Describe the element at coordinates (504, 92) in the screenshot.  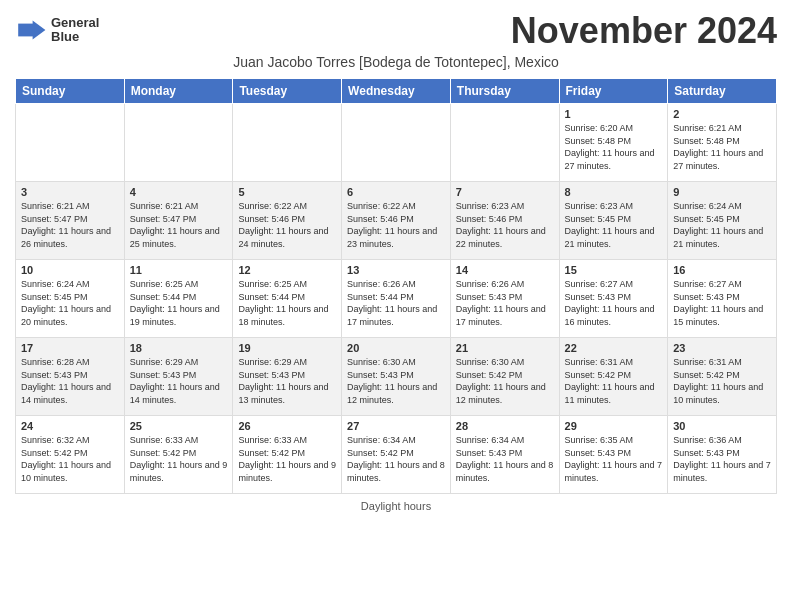
I see `calendar-header-thursday: Thursday` at that location.